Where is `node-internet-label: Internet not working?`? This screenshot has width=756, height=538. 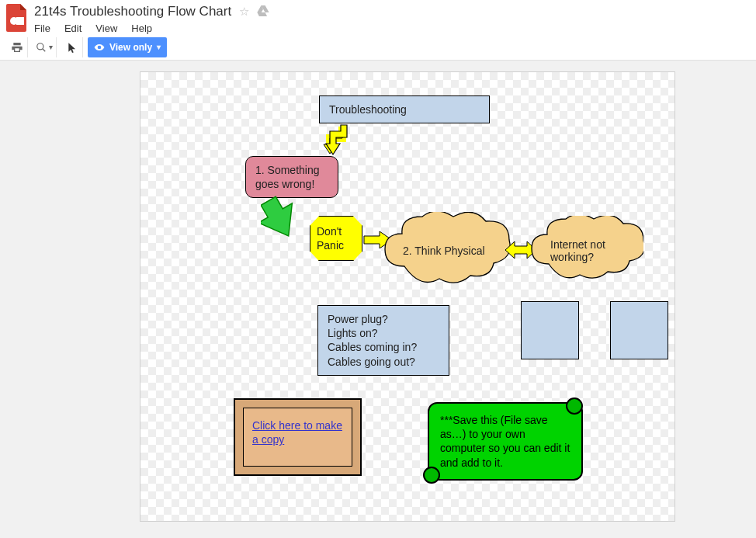 node-internet-label: Internet not working? is located at coordinates (597, 251).